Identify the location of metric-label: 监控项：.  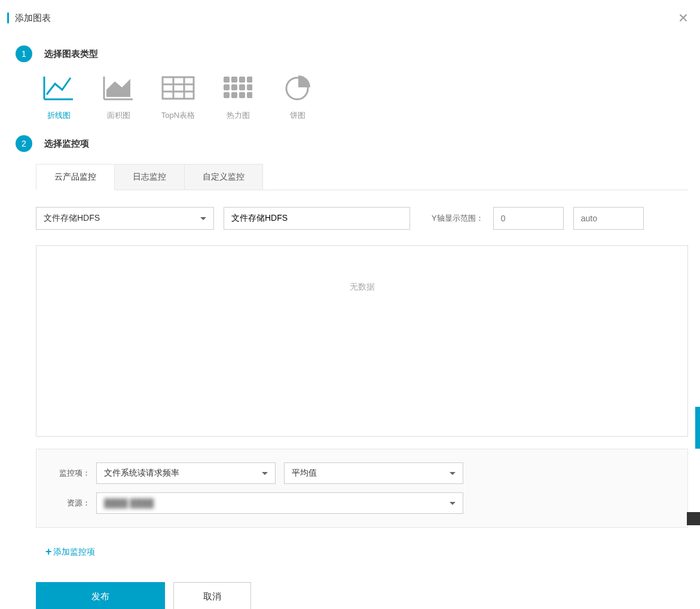
(69, 473).